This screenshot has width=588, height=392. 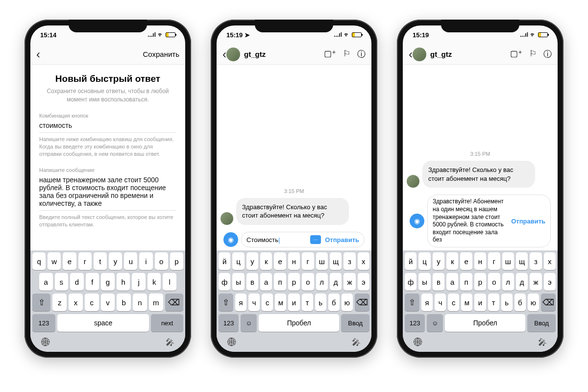 I want to click on key-f: f, so click(x=93, y=282).